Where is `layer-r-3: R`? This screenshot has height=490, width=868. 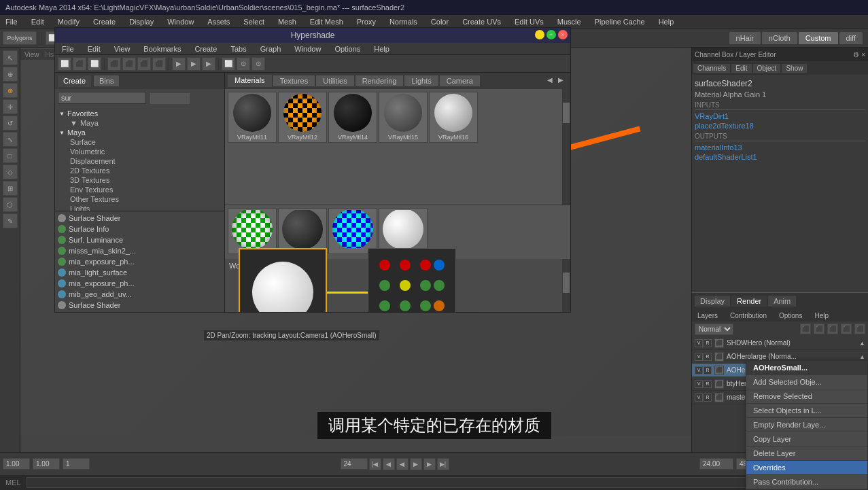
layer-r-3: R is located at coordinates (708, 370).